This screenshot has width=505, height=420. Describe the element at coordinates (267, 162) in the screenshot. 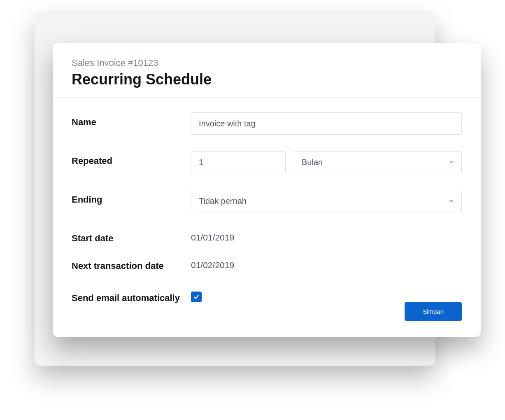

I see `repeated-row: Repeated Bulan` at that location.